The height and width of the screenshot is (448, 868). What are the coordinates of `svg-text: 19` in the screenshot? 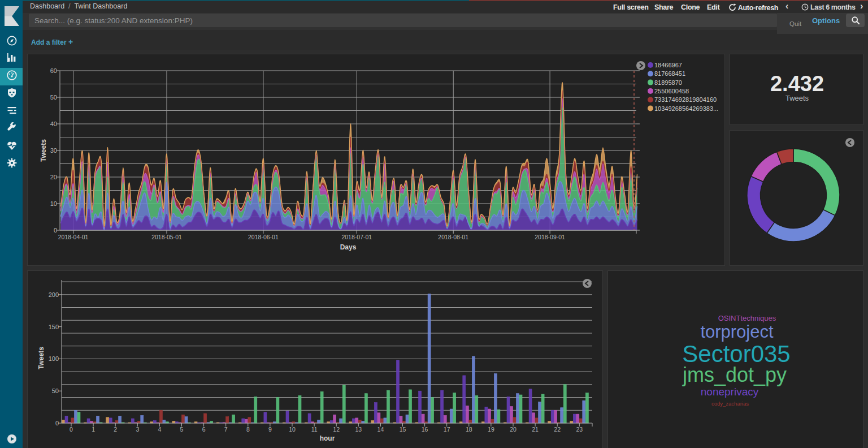 It's located at (491, 429).